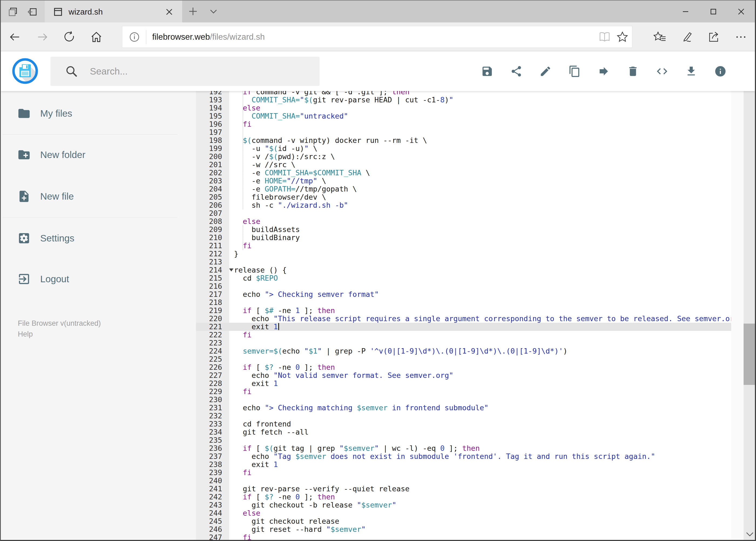 The width and height of the screenshot is (756, 541). What do you see at coordinates (750, 296) in the screenshot?
I see `page-scrollbar` at bounding box center [750, 296].